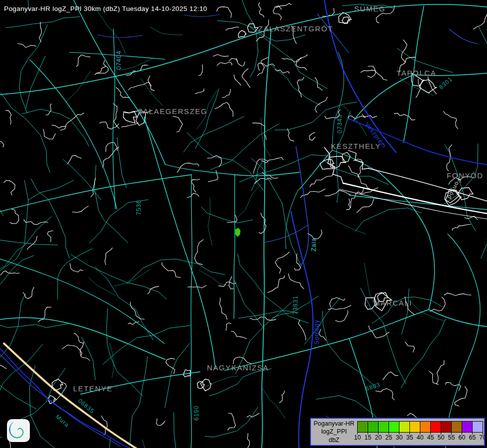 This screenshot has width=487, height=448. I want to click on dbz-tick-label: 40, so click(420, 438).